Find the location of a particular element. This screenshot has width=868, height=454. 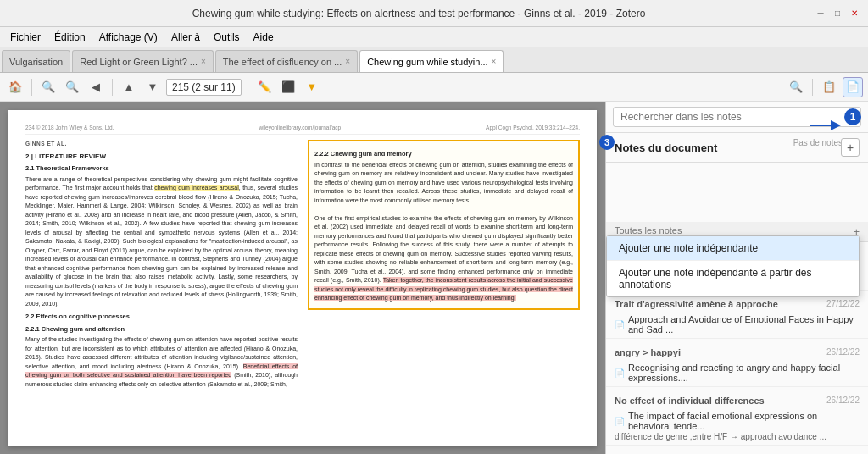

note-title-3: 📄 Recognising and reacting to angry and … is located at coordinates (737, 373).